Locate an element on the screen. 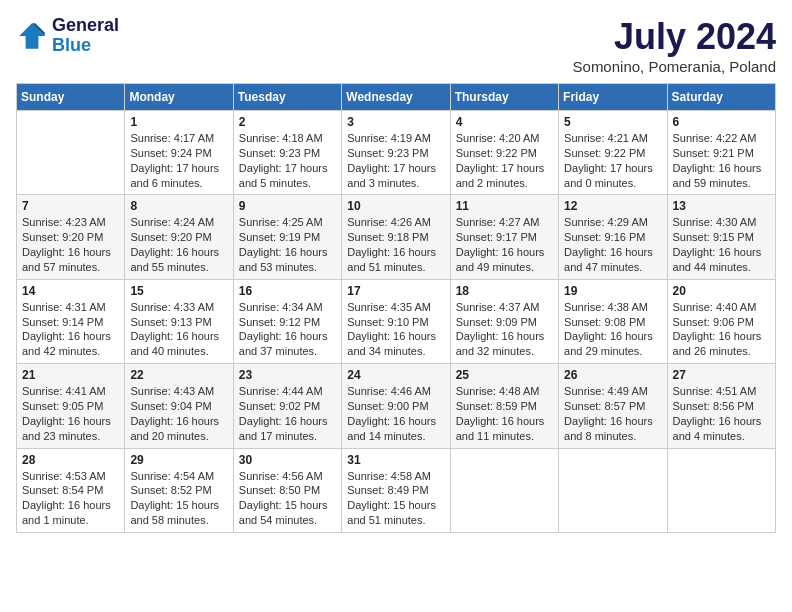 This screenshot has width=792, height=612. day-info: Sunrise: 4:54 AMSunset: 8:52 PMDaylight:… is located at coordinates (178, 498).